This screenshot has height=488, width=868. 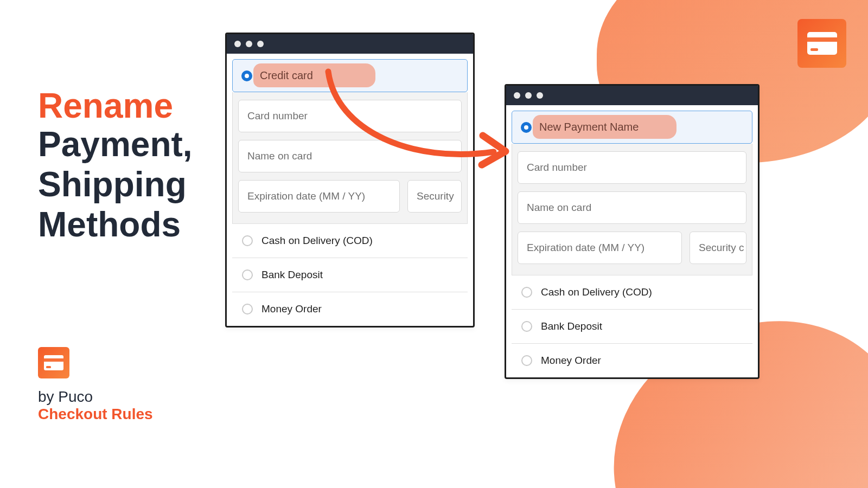 What do you see at coordinates (95, 385) in the screenshot?
I see `brand-block: by Puco Checkout Rules` at bounding box center [95, 385].